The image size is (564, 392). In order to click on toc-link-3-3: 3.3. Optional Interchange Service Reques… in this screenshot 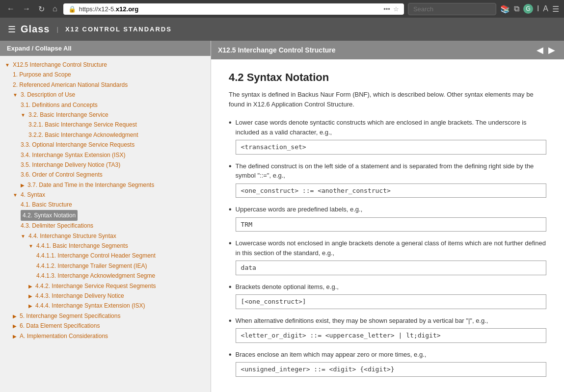, I will do `click(78, 145)`.